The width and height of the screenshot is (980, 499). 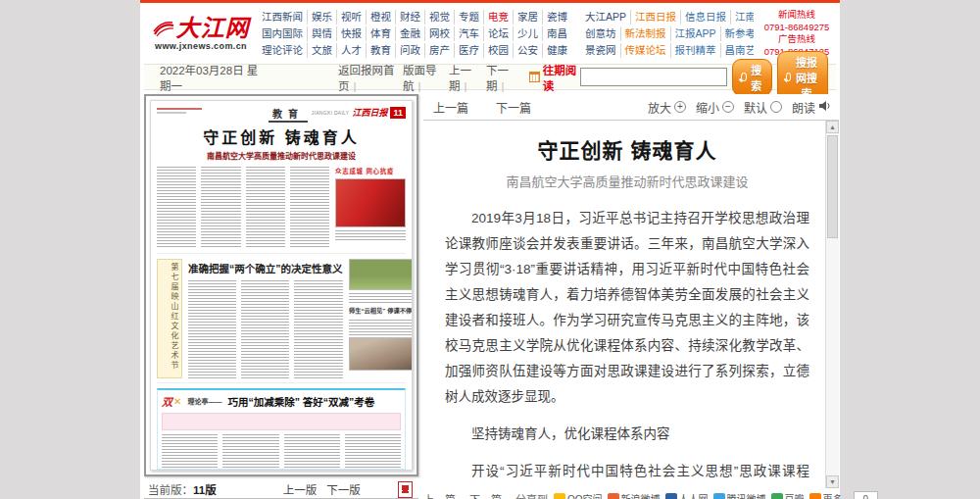 What do you see at coordinates (214, 28) in the screenshot?
I see `site-title: 大江网` at bounding box center [214, 28].